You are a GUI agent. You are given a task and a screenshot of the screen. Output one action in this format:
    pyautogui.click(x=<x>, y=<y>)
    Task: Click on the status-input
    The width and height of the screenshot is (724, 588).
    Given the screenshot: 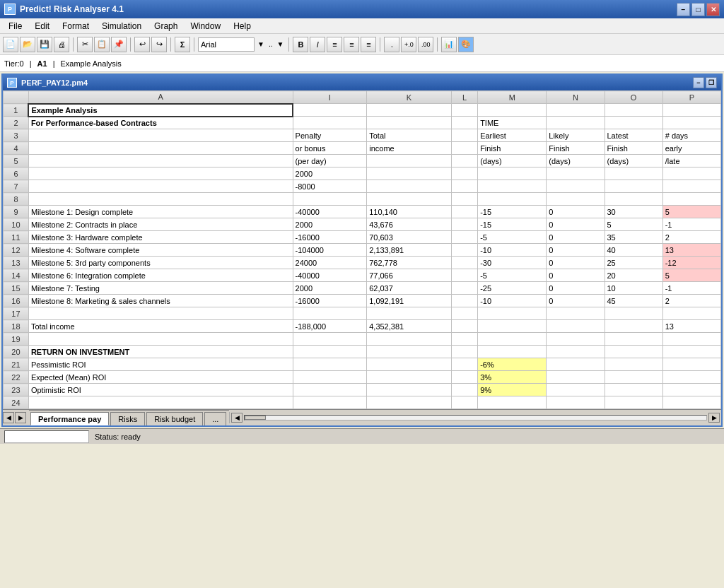 What is the action you would take?
    pyautogui.click(x=47, y=437)
    